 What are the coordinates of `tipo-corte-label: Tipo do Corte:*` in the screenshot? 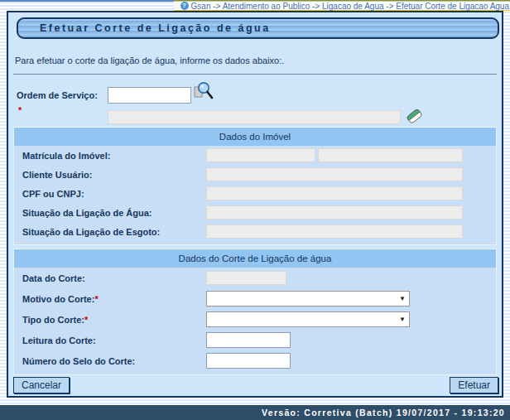 It's located at (114, 320).